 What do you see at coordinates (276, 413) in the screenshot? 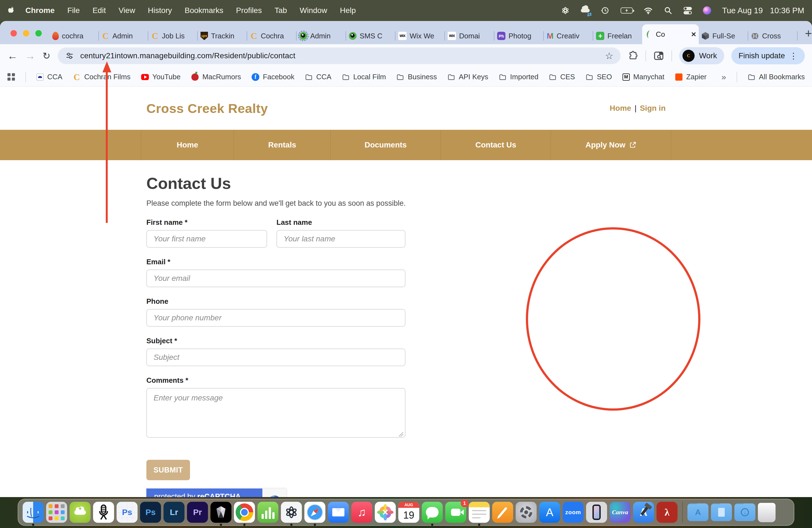
I see `comments-field` at bounding box center [276, 413].